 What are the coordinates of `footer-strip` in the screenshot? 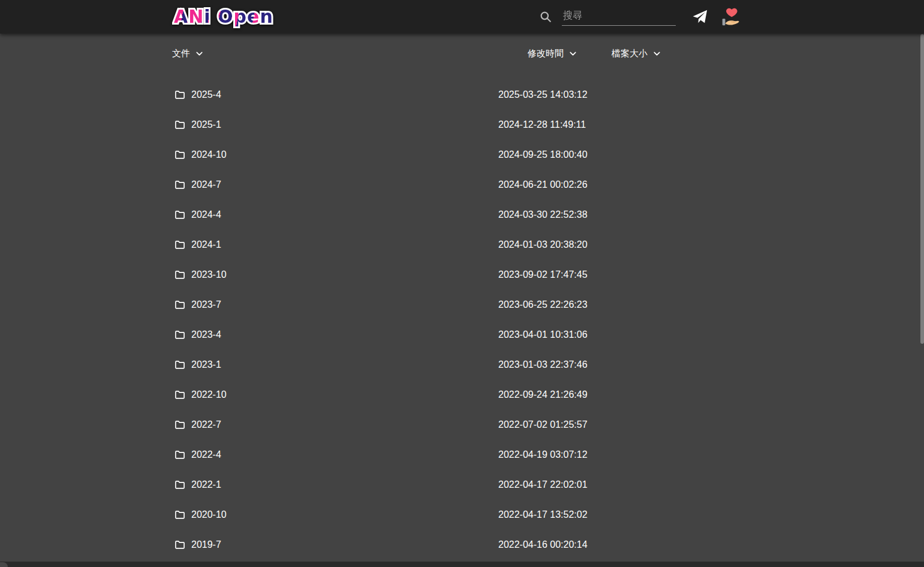 It's located at (462, 564).